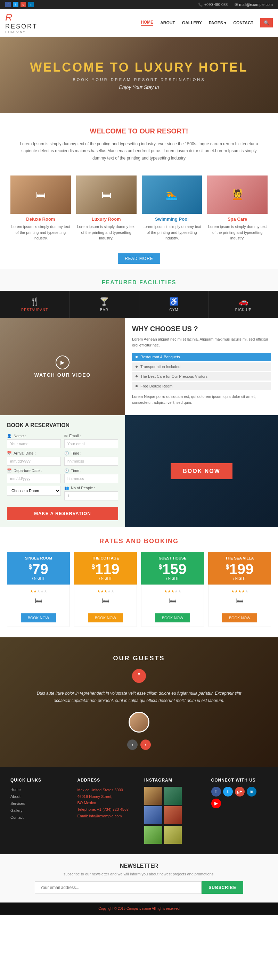 The height and width of the screenshot is (980, 278). I want to click on people-input, so click(91, 496).